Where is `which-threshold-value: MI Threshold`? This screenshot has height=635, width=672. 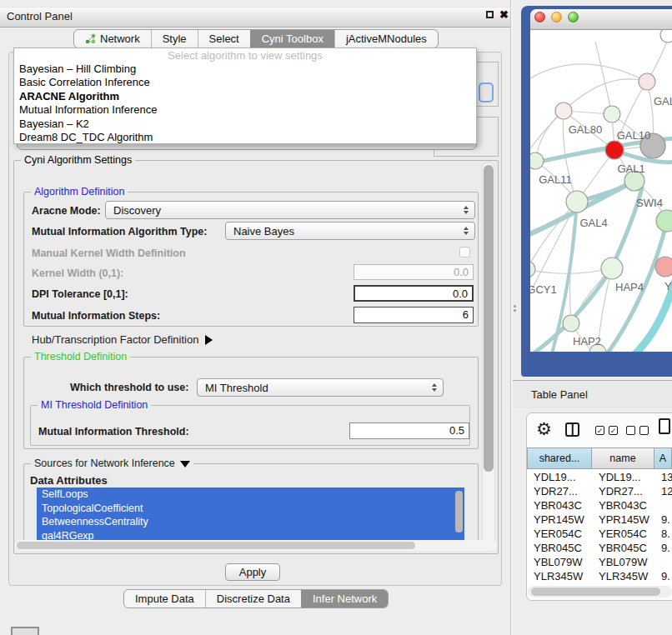 which-threshold-value: MI Threshold is located at coordinates (237, 388).